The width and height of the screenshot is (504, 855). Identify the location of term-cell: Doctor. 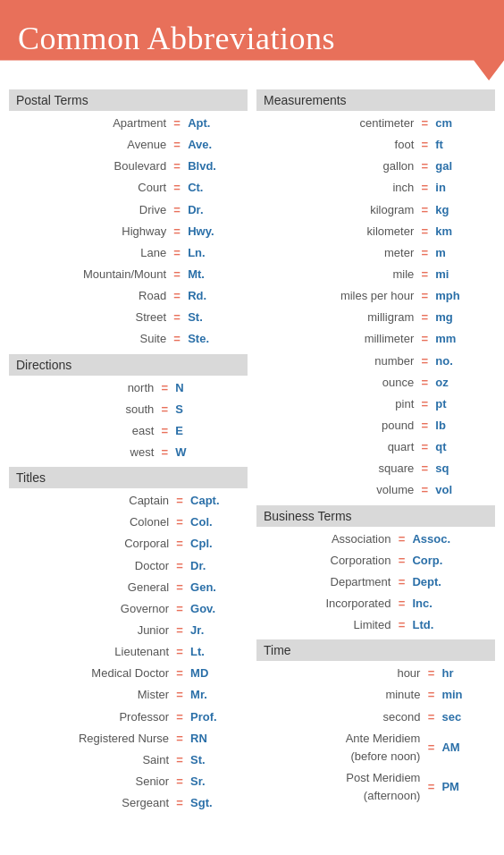
(91, 566).